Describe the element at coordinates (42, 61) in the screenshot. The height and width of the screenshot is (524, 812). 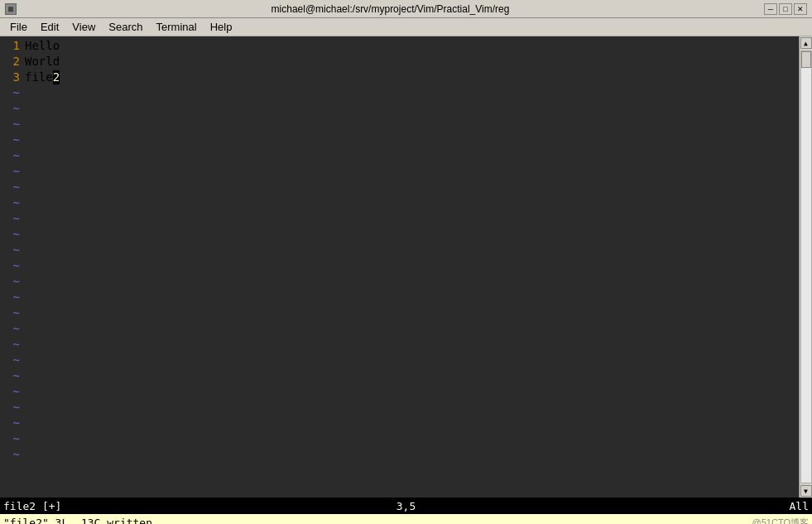
I see `line-content-2: World` at that location.